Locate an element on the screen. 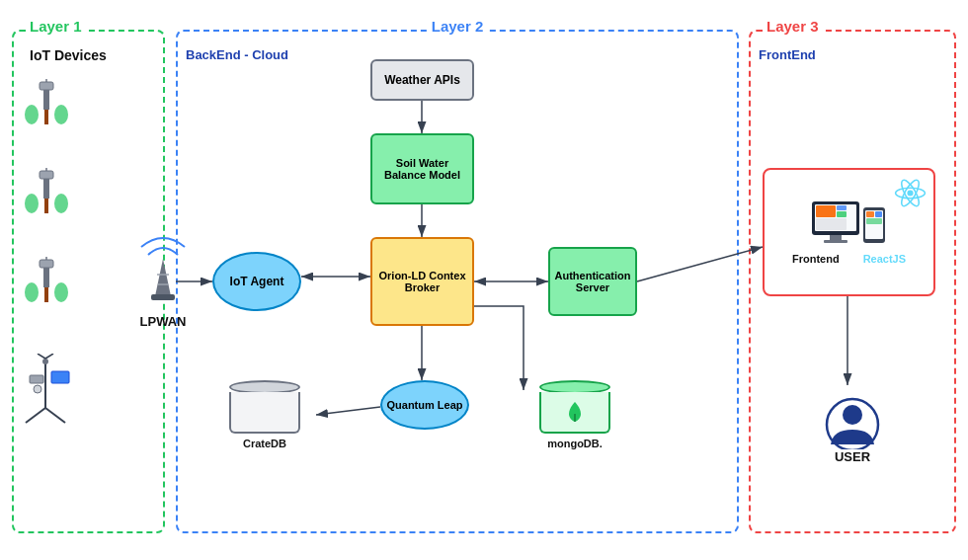 The image size is (968, 560). mongodb-cylinder-body is located at coordinates (575, 413).